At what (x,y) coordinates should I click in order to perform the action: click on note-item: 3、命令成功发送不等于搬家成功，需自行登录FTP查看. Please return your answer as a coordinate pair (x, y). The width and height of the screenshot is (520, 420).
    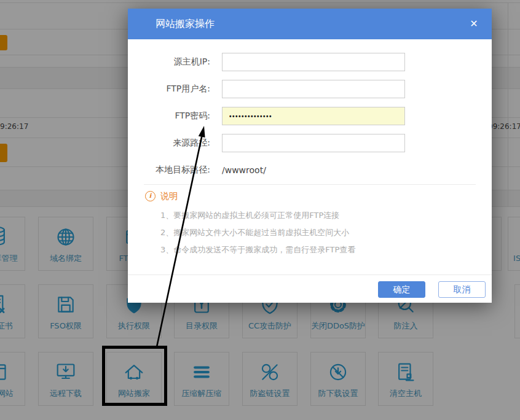
    Looking at the image, I should click on (258, 250).